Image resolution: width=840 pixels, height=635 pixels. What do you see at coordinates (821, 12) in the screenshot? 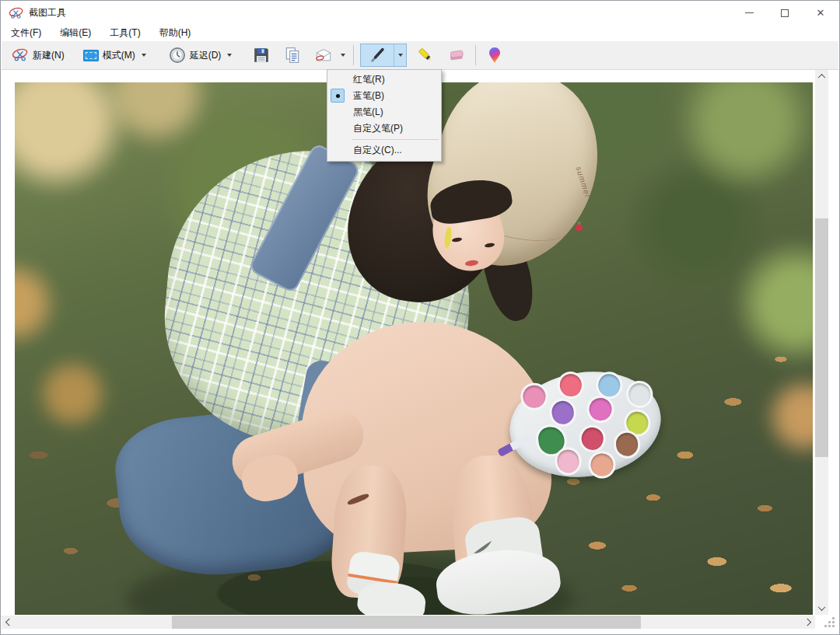
I see `close-button: ✕` at bounding box center [821, 12].